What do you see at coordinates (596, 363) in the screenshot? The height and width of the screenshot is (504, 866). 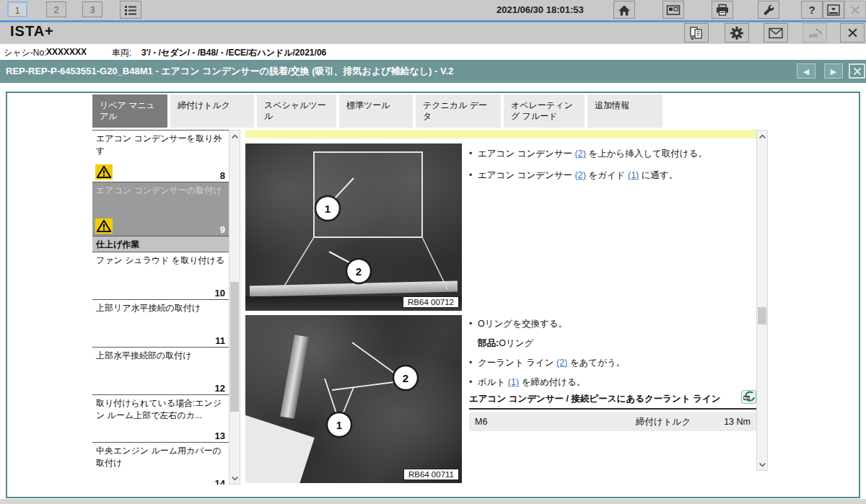 I see `step-text: をあてがう。` at bounding box center [596, 363].